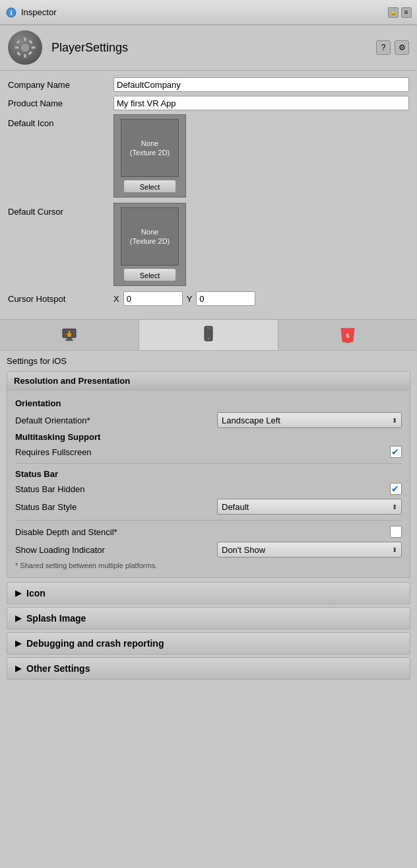 The width and height of the screenshot is (417, 868). Describe the element at coordinates (208, 618) in the screenshot. I see `splash-image-section: ▶ Splash Image` at that location.